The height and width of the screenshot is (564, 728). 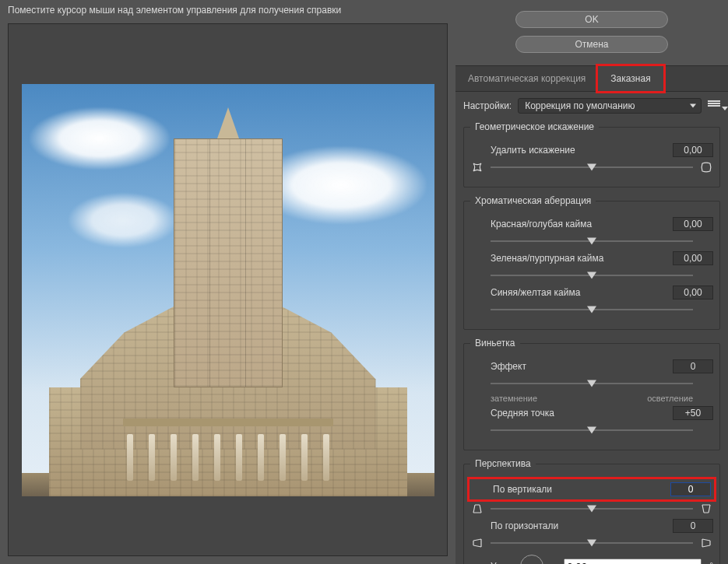 What do you see at coordinates (592, 154) in the screenshot?
I see `group-geometric: Геометрическое искажение Удалить искажен…` at bounding box center [592, 154].